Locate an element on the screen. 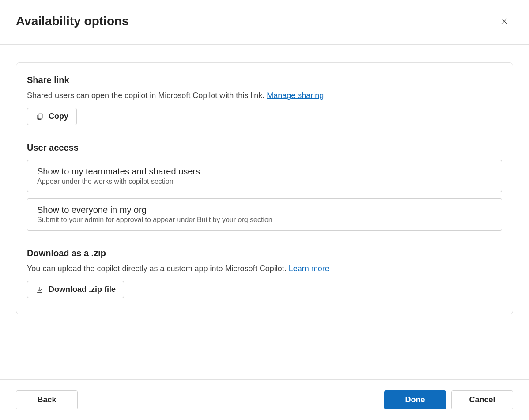  share-link-heading: Share link is located at coordinates (264, 80).